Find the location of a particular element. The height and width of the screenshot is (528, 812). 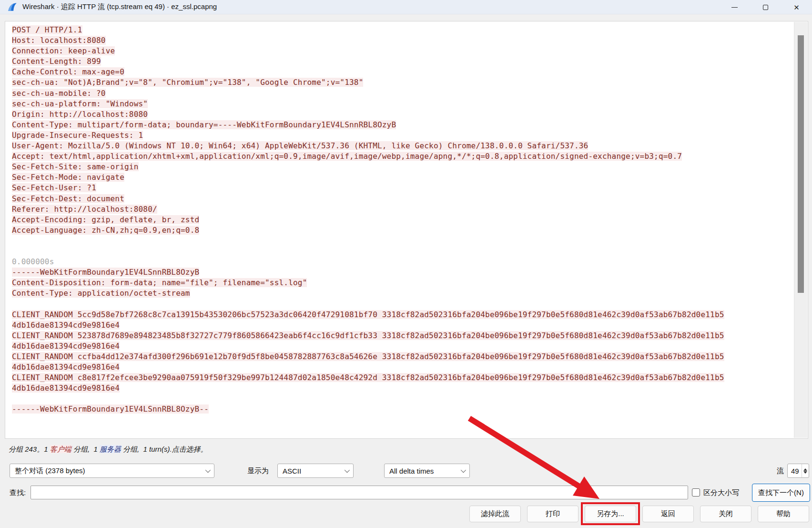

stream-line: Accept-Language: zh-CN,zh;q=0.9,en;q=0.8 is located at coordinates (403, 230).